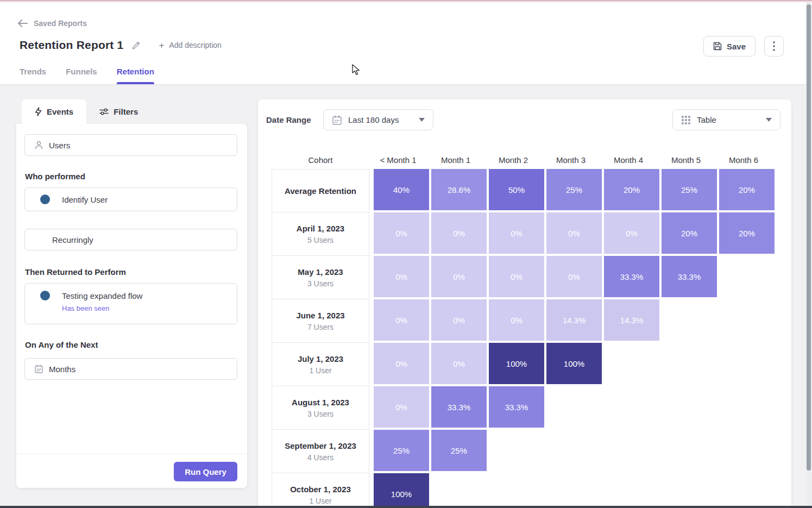 The image size is (812, 508). Describe the element at coordinates (55, 176) in the screenshot. I see `who-performed-label: Who performed` at that location.